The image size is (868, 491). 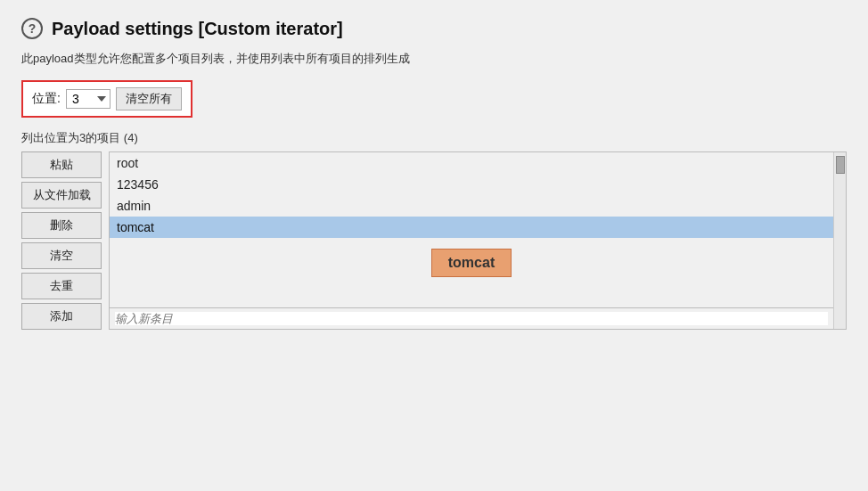 I want to click on list-item: admin, so click(x=471, y=206).